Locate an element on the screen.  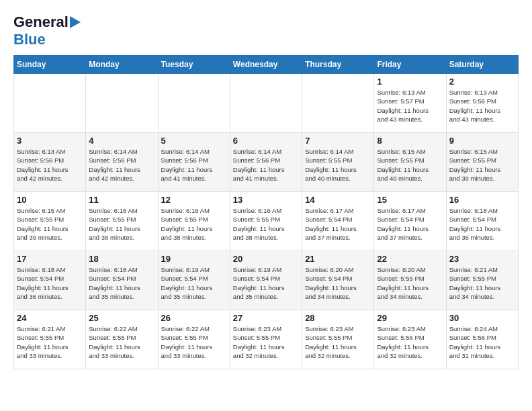
day-number: 25 is located at coordinates (122, 318).